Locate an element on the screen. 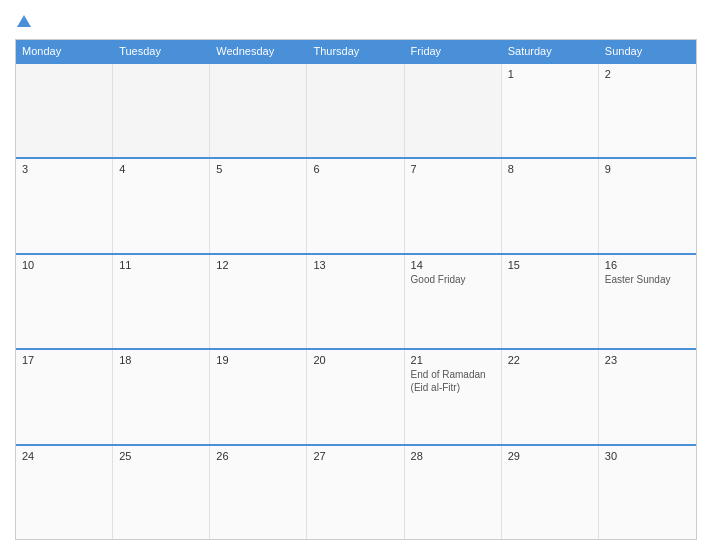  cell-number: 14 is located at coordinates (453, 265).